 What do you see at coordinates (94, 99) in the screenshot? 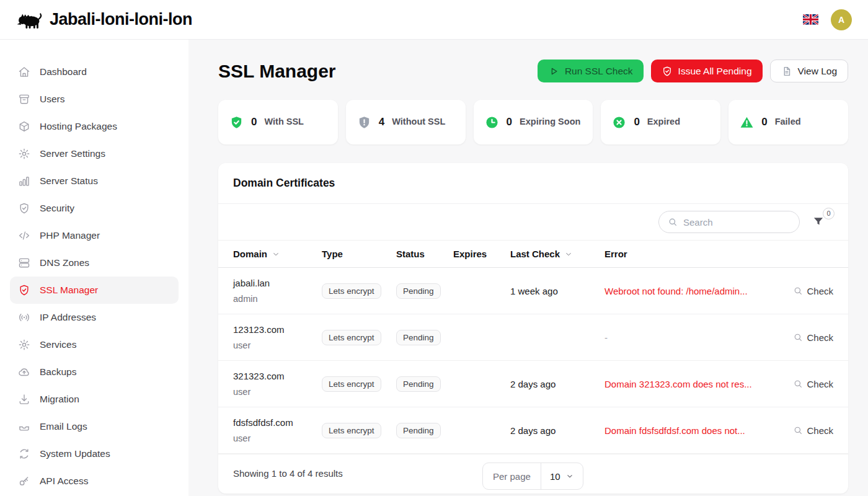
I see `sidebar-item-users: Users` at bounding box center [94, 99].